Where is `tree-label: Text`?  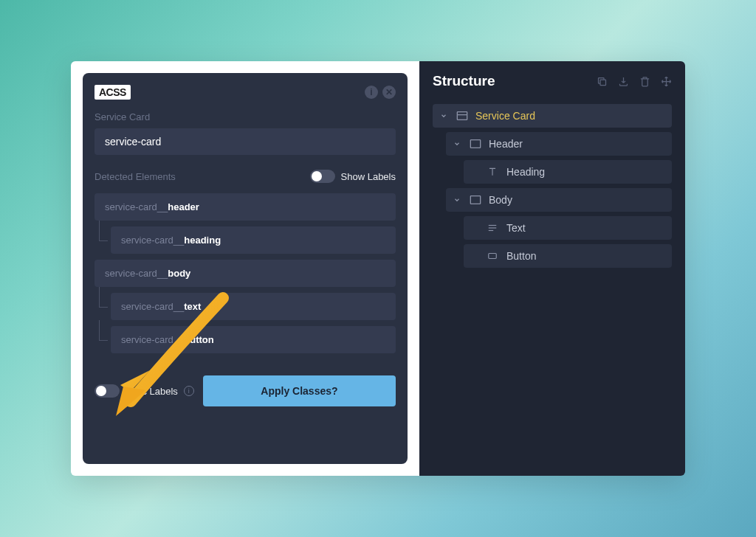
tree-label: Text is located at coordinates (516, 228).